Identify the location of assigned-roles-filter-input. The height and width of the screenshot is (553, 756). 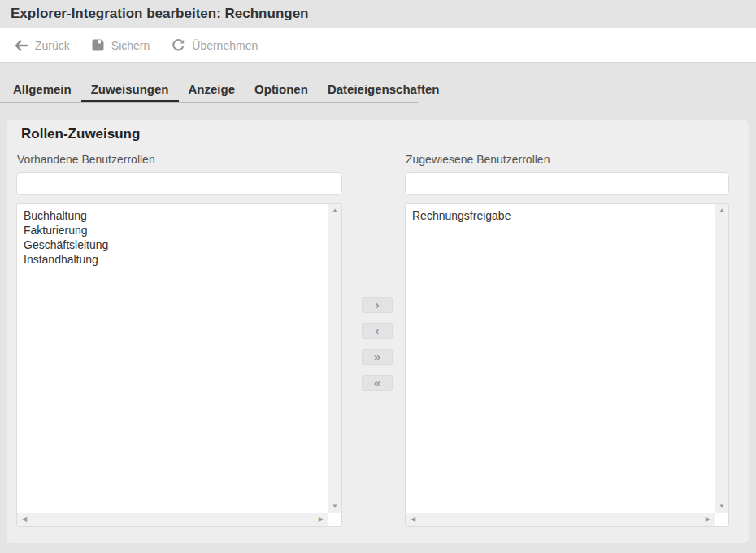
(567, 184).